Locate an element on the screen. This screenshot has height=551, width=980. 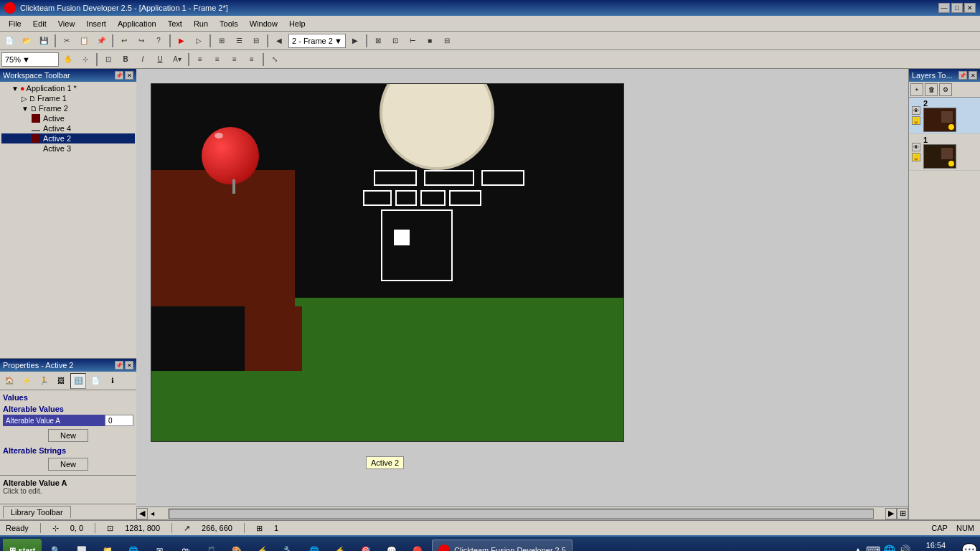
save-btn: 💾 is located at coordinates (44, 41).